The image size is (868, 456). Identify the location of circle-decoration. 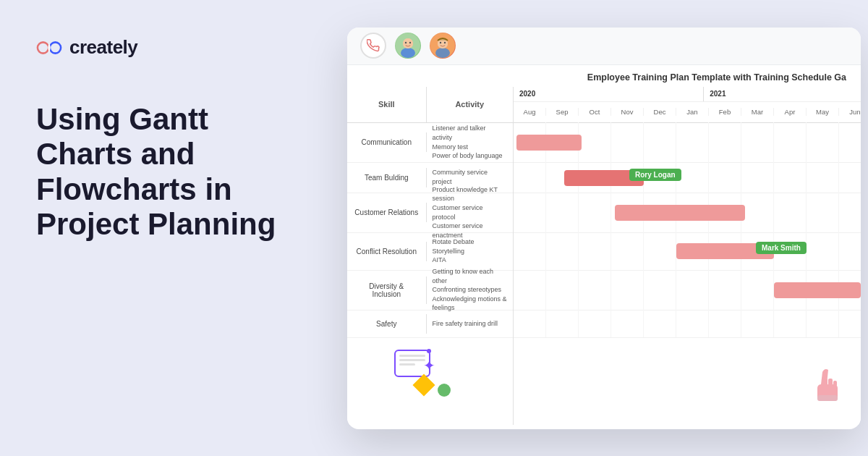
(444, 390).